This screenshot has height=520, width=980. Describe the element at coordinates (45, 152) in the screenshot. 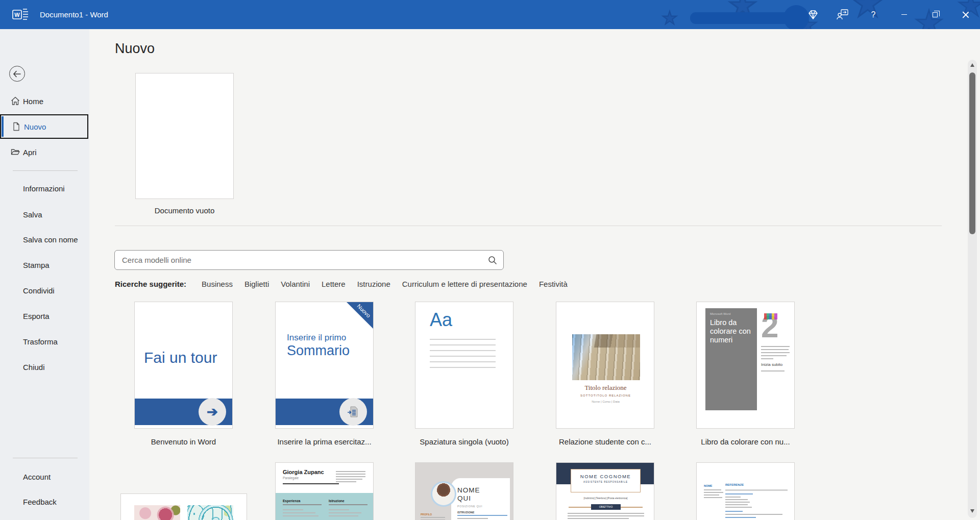

I see `sidebar-item-apri: Apri` at that location.